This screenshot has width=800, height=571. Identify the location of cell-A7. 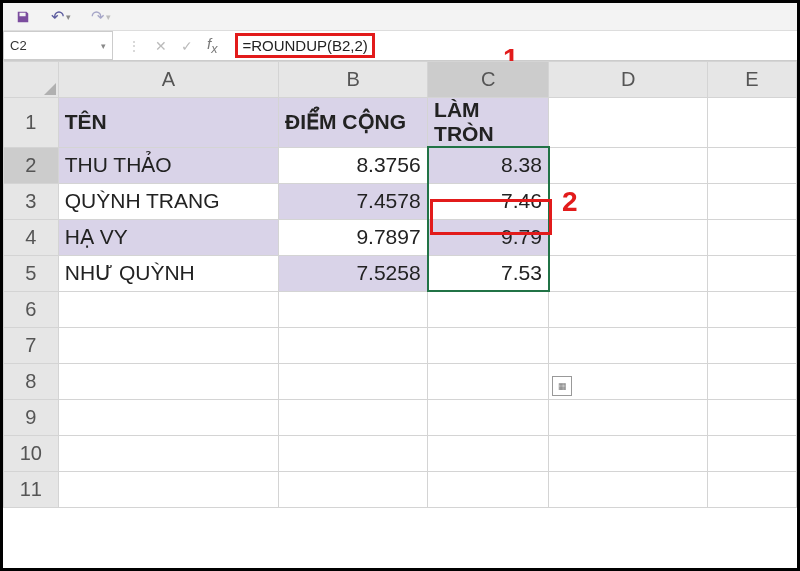
(168, 345).